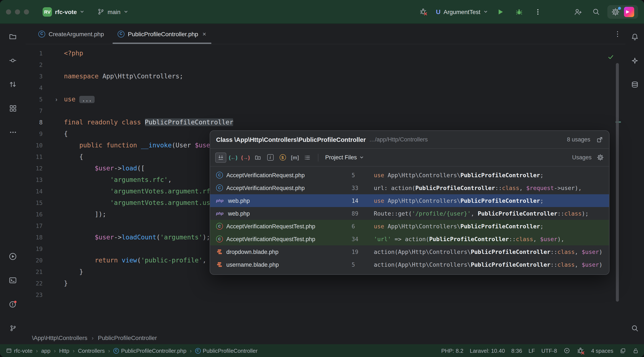 The image size is (644, 357). Describe the element at coordinates (410, 201) in the screenshot. I see `usage-row: phpweb.php14use App\Http\Controllers\Pub…` at that location.